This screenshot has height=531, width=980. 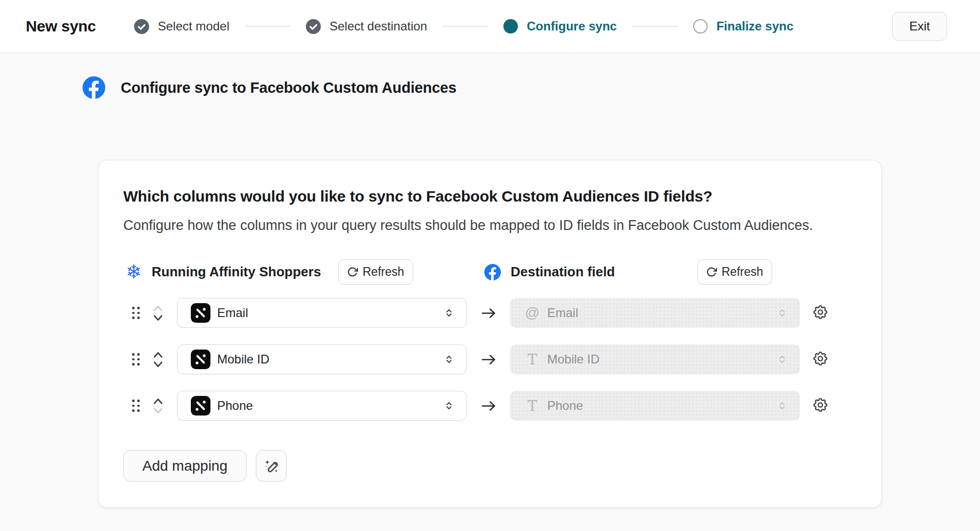 What do you see at coordinates (490, 225) in the screenshot?
I see `card-subheading: Configure how the columns in your query …` at bounding box center [490, 225].